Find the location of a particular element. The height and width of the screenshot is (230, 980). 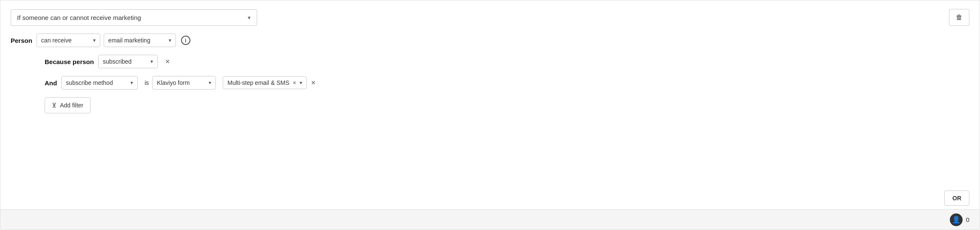

email-marketing-dropdown: email marketing ▾ is located at coordinates (140, 40).